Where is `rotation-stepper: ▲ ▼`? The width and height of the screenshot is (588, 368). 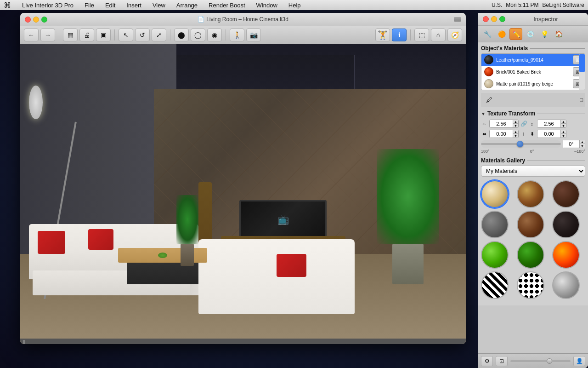
rotation-stepper: ▲ ▼ is located at coordinates (582, 144).